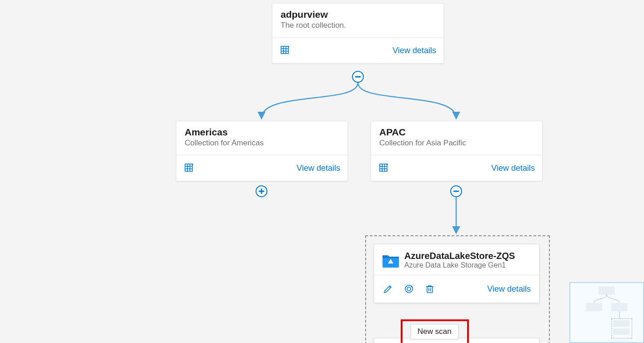  Describe the element at coordinates (409, 289) in the screenshot. I see `scan-target-icon` at that location.